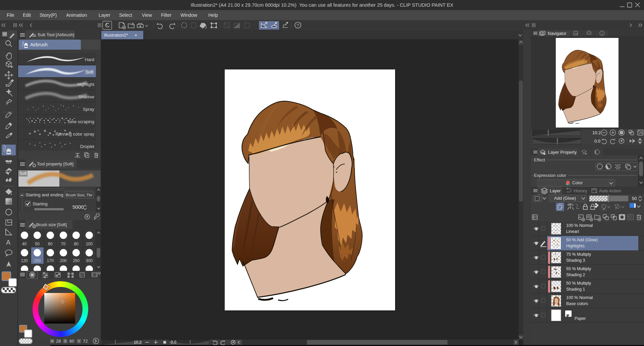 Image resolution: width=644 pixels, height=346 pixels. What do you see at coordinates (610, 191) in the screenshot?
I see `svg-text: Auto Action` at bounding box center [610, 191].